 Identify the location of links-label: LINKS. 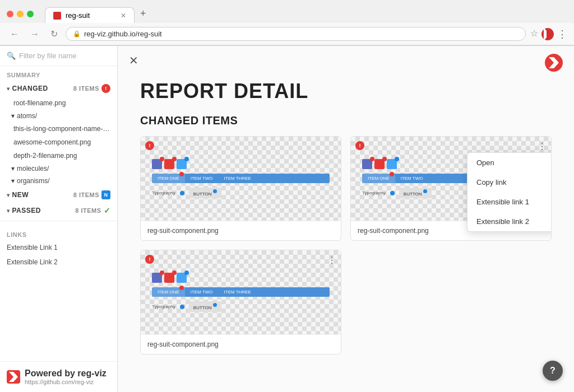
(58, 233).